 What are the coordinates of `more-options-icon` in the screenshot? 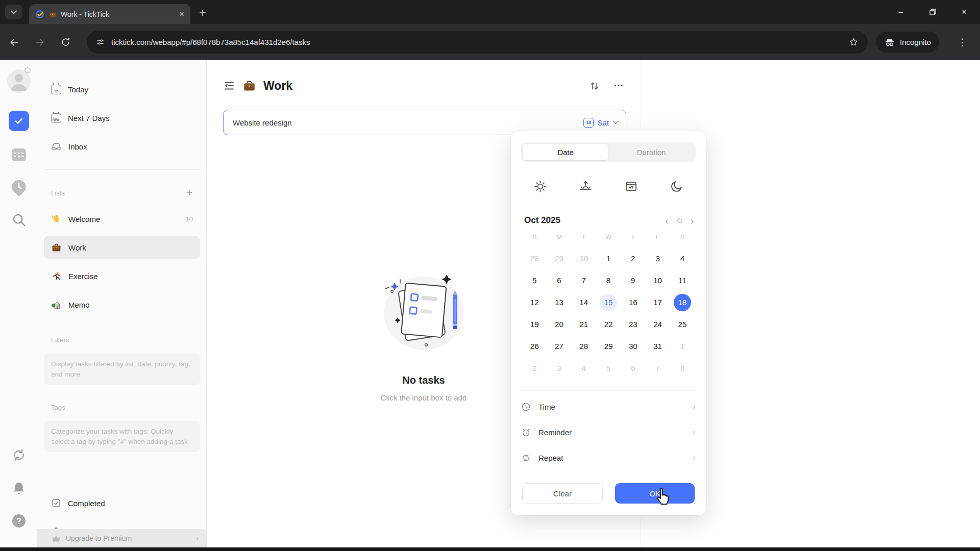 It's located at (619, 86).